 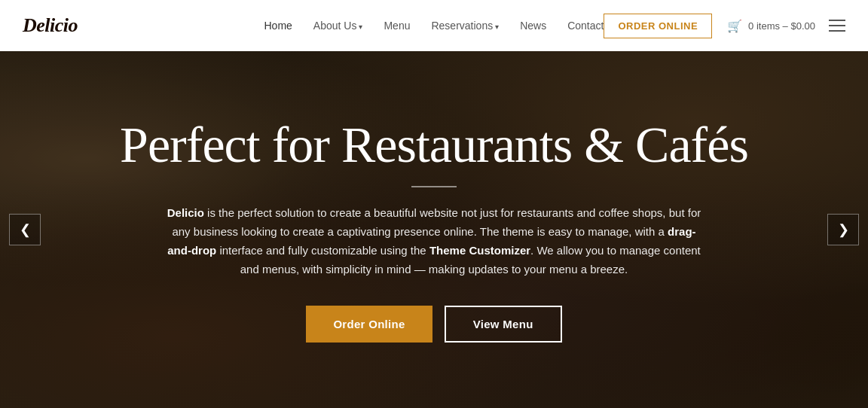 What do you see at coordinates (843, 230) in the screenshot?
I see `hero-next-button: ❯` at bounding box center [843, 230].